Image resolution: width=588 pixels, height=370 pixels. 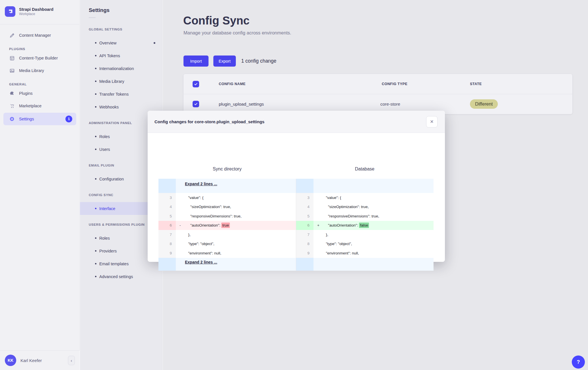 I want to click on config-change-count: 1 config change, so click(x=259, y=61).